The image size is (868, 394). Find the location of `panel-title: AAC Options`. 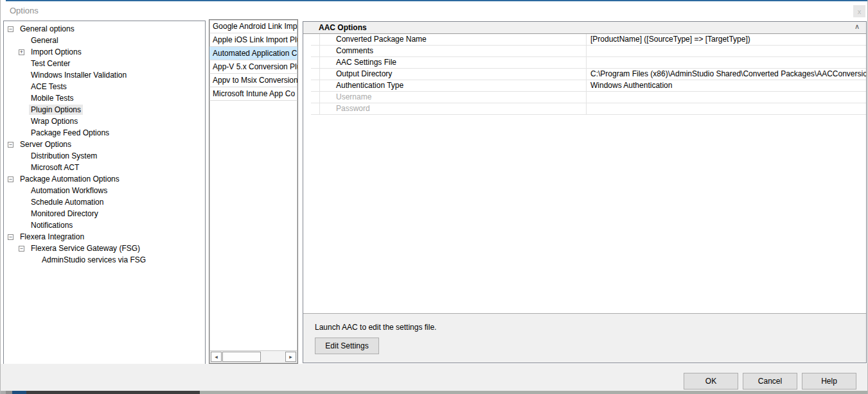

panel-title: AAC Options is located at coordinates (343, 28).